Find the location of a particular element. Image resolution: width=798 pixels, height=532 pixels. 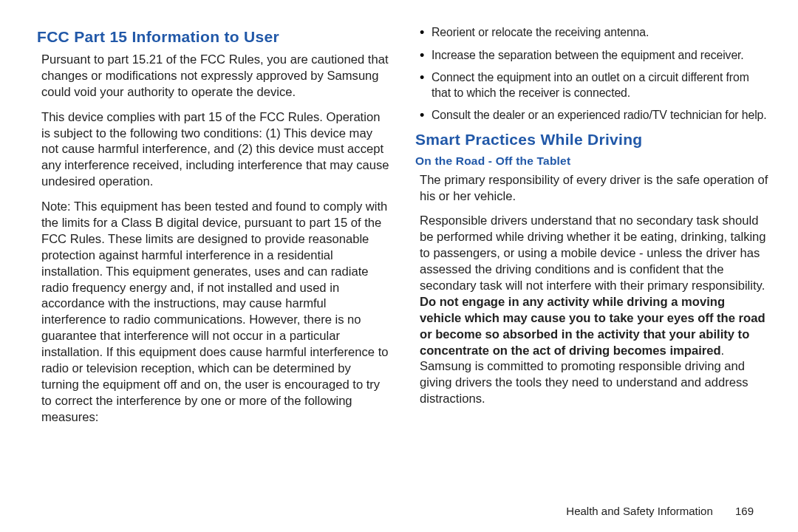

paragraph: The primary responsibility of every driv… is located at coordinates (592, 188).